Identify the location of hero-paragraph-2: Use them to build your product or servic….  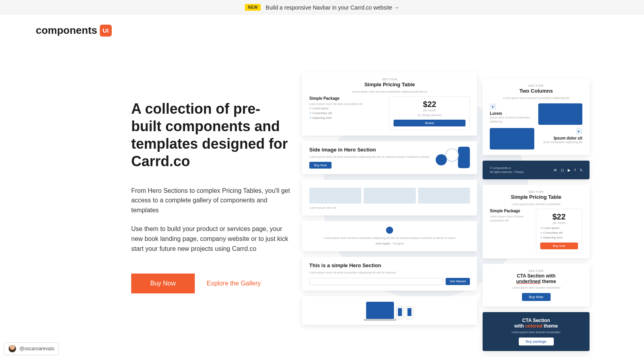
(211, 239).